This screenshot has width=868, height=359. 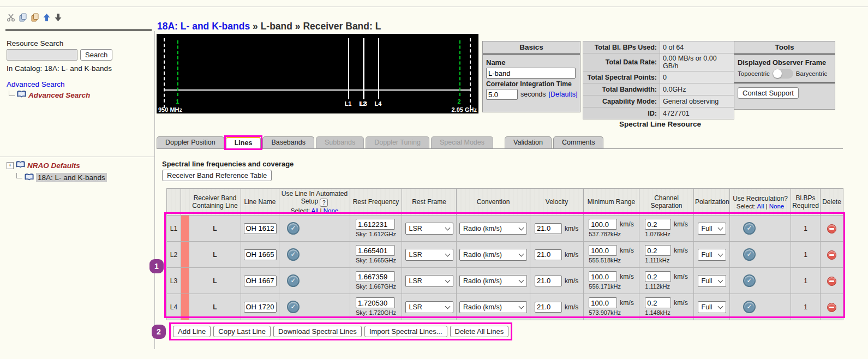 I want to click on minimum-range-hz: 555.518kHz, so click(x=611, y=260).